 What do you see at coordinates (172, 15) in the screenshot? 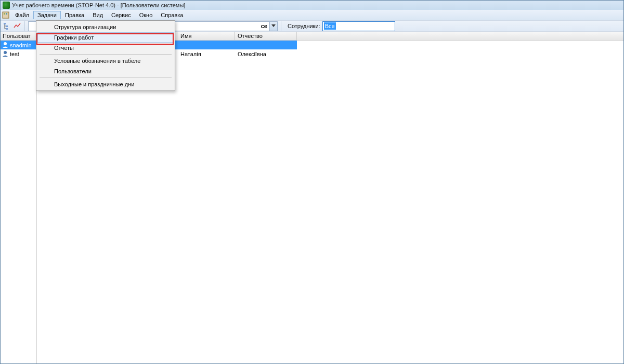
I see `menu-help: Справка` at bounding box center [172, 15].